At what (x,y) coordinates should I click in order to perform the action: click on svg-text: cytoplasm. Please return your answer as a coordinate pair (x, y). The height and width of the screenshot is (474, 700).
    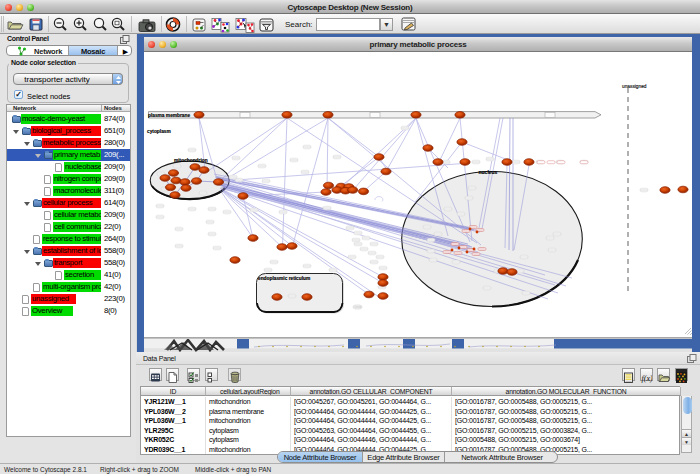
    Looking at the image, I should click on (159, 132).